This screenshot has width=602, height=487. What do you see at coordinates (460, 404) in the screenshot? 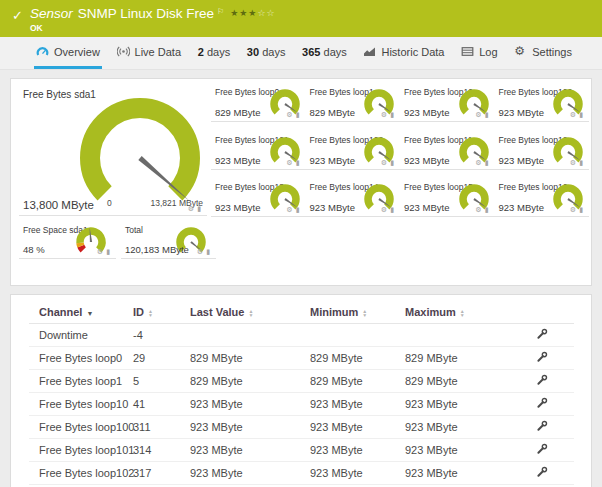
I see `cell-maximum: 923 MByte` at bounding box center [460, 404].